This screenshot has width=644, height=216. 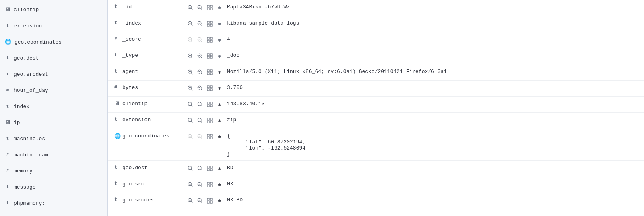 What do you see at coordinates (54, 74) in the screenshot?
I see `sidebar-item-geo.srcdest: tgeo.srcdest` at bounding box center [54, 74].